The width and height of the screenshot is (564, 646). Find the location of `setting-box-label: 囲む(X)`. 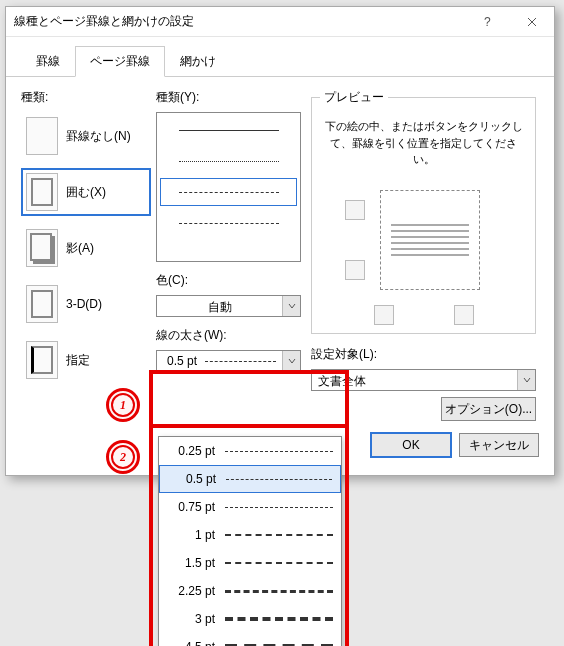

setting-box-label: 囲む(X) is located at coordinates (86, 192).